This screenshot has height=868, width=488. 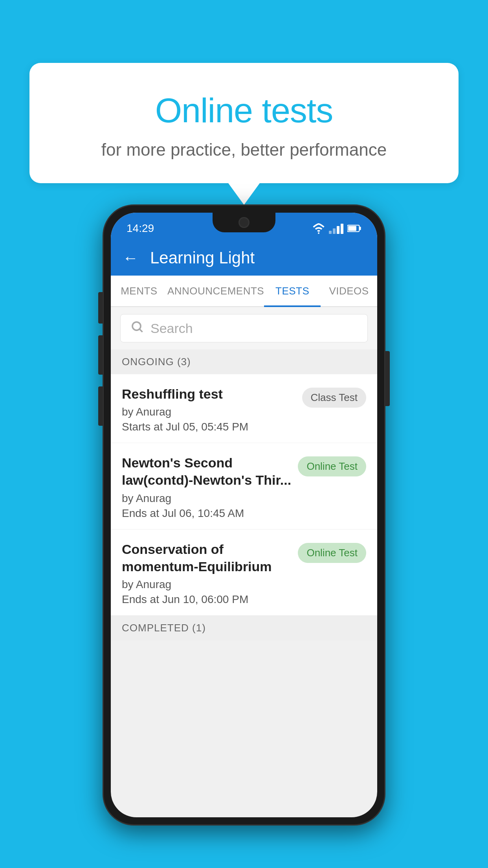 I want to click on app-title: Learning Light, so click(x=202, y=258).